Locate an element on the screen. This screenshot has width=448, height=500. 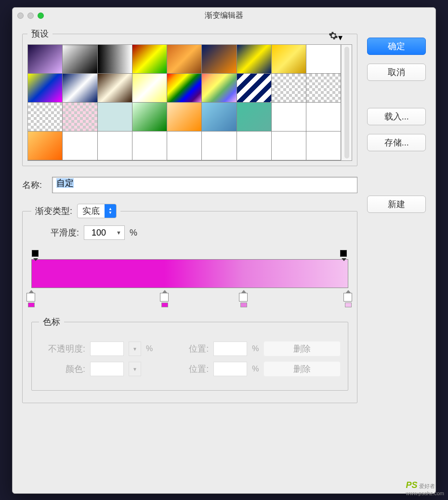
position-label-1: 位置: is located at coordinates (185, 349).